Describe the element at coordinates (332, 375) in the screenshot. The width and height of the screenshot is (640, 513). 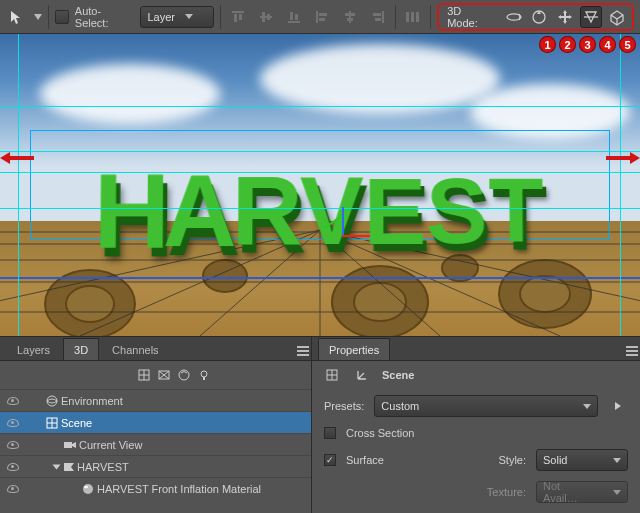
I see `properties-scene-icon` at that location.